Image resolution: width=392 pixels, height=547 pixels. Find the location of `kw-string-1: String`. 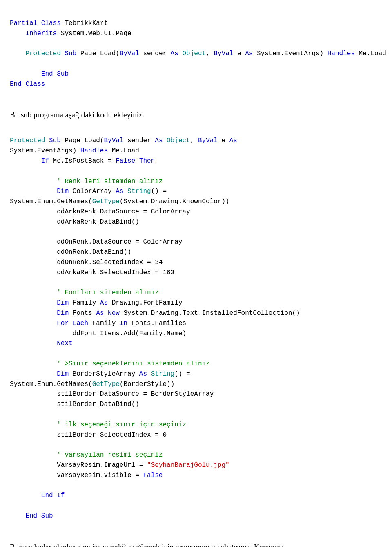

kw-string-1: String is located at coordinates (139, 191).